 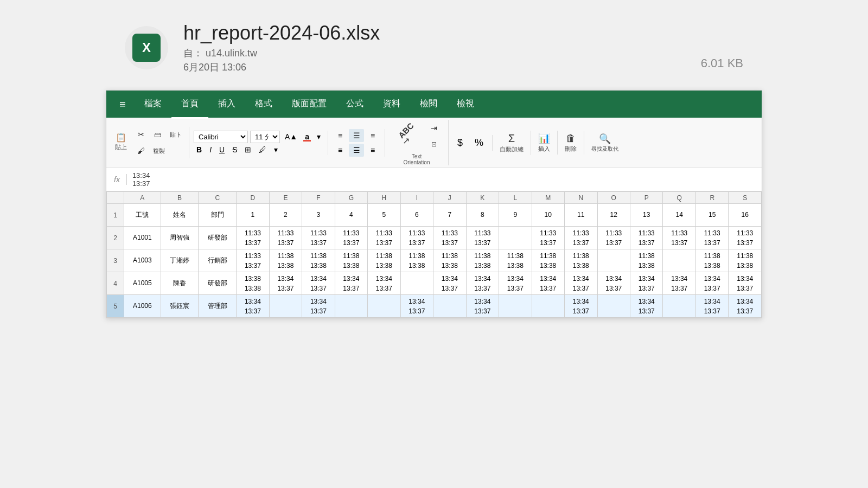 I want to click on font-size-select: 11 分, so click(x=265, y=137).